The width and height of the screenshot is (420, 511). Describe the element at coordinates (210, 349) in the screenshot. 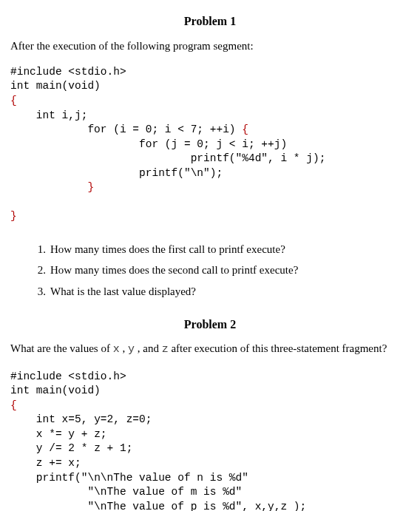

I see `problem2-intro: What are the values of x , y , and z aft…` at that location.